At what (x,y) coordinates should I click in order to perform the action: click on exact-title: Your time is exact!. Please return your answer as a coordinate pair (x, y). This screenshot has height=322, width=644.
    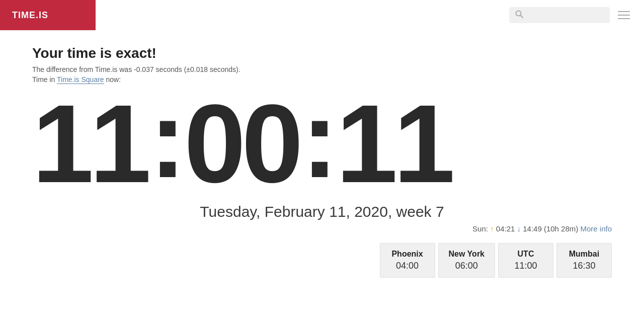
    Looking at the image, I should click on (322, 53).